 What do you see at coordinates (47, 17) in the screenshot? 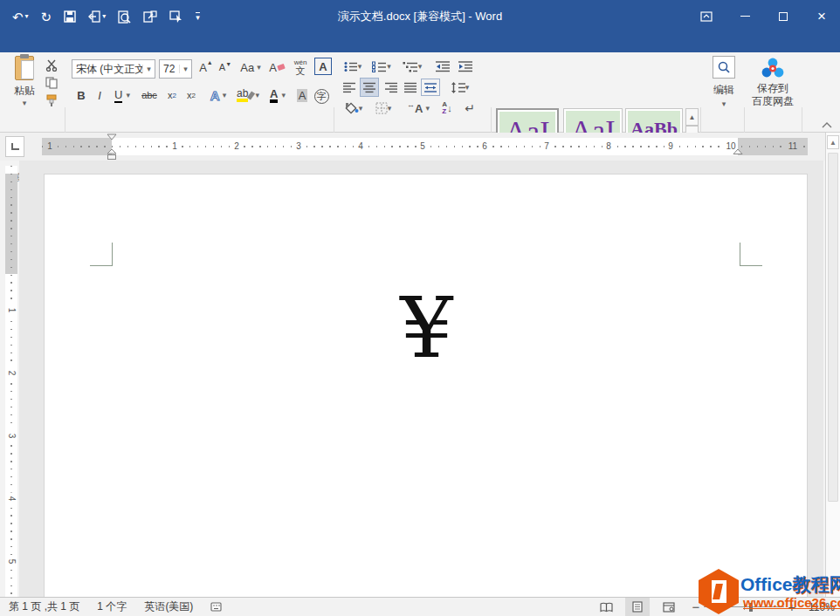
I see `redo-button: ↻` at bounding box center [47, 17].